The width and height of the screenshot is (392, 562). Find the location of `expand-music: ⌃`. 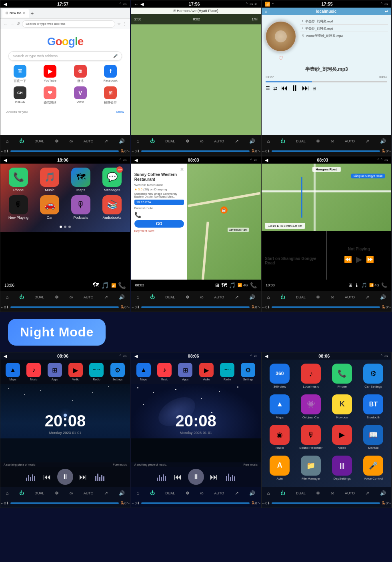

expand-music: ⌃ is located at coordinates (382, 4).